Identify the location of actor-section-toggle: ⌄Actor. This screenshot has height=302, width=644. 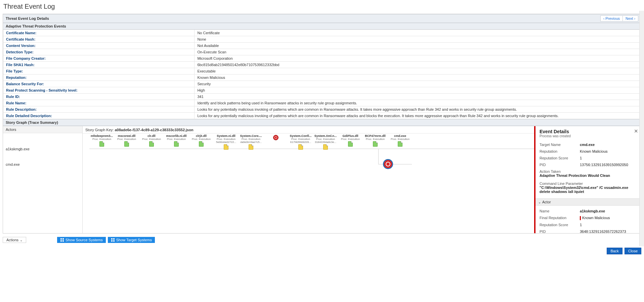
(588, 202).